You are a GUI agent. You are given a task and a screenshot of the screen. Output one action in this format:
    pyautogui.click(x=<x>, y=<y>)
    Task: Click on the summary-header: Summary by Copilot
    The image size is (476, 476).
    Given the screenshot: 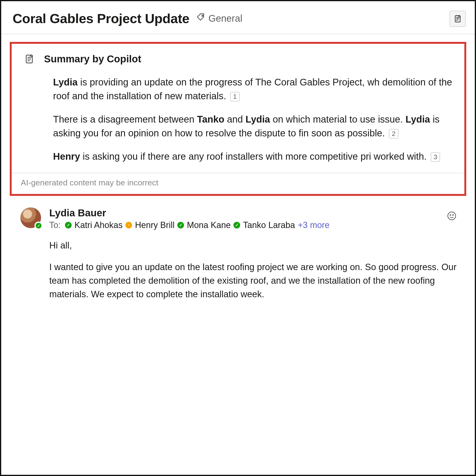 What is the action you would take?
    pyautogui.click(x=238, y=59)
    